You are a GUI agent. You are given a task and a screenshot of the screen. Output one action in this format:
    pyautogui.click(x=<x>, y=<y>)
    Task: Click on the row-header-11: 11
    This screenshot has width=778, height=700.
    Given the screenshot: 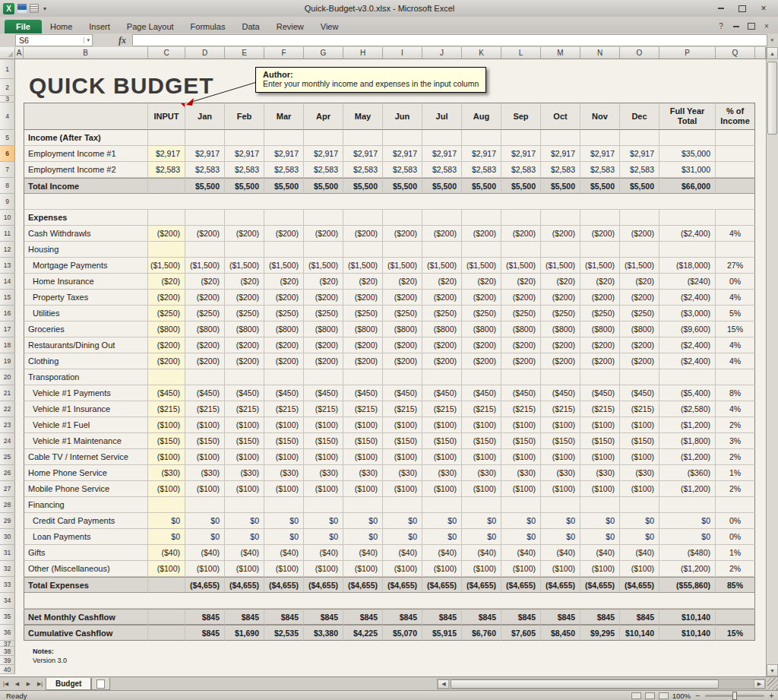 What is the action you would take?
    pyautogui.click(x=8, y=234)
    